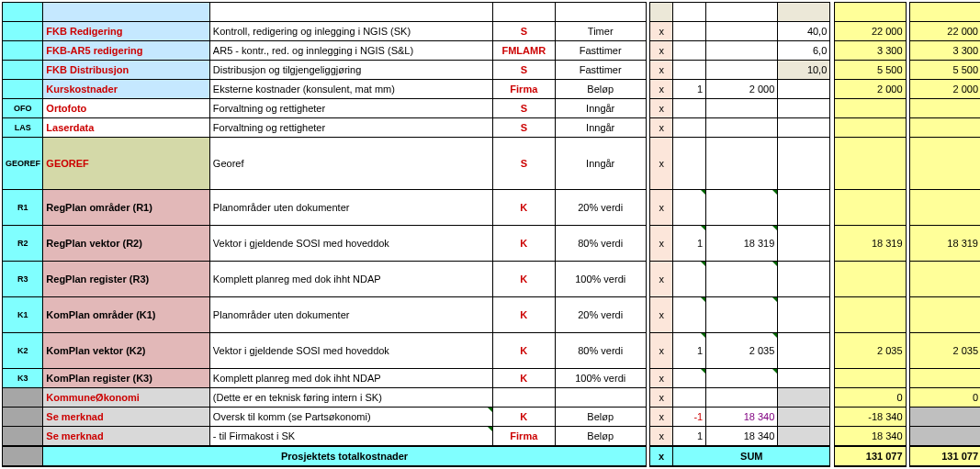 Image resolution: width=980 pixels, height=469 pixels. What do you see at coordinates (127, 51) in the screenshot?
I see `row-name: FKB-AR5 redigering` at bounding box center [127, 51].